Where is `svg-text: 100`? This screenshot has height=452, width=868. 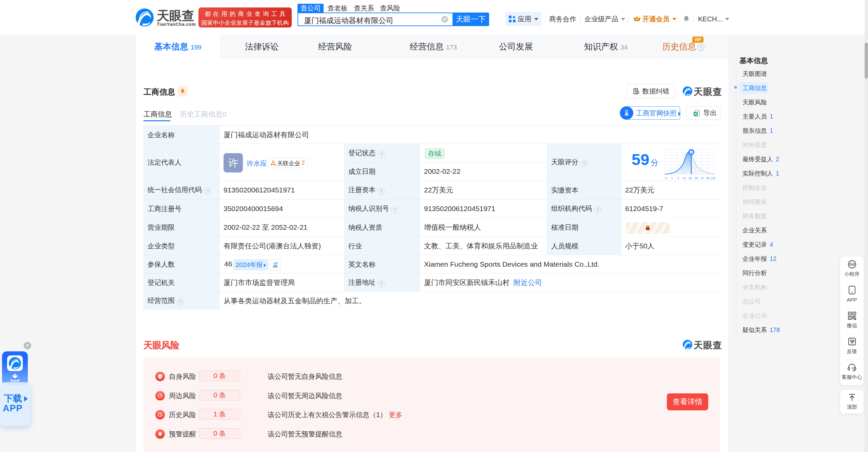 svg-text: 100 is located at coordinates (713, 178).